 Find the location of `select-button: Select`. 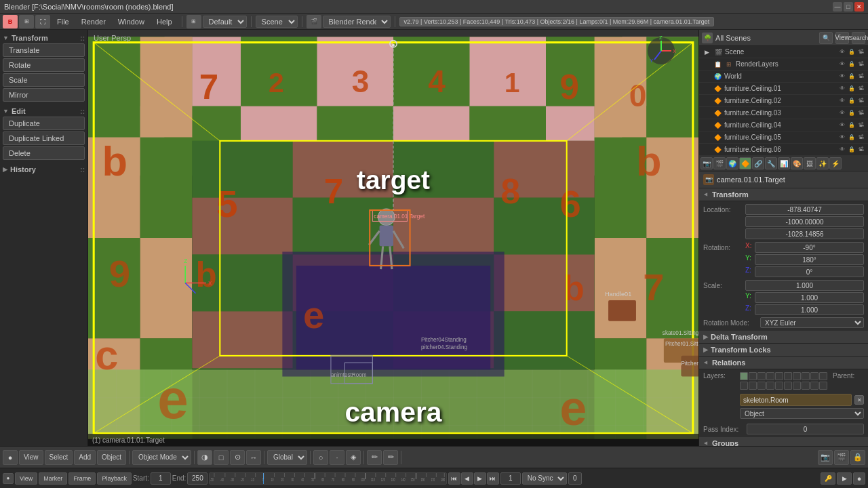

select-button: Select is located at coordinates (59, 458).